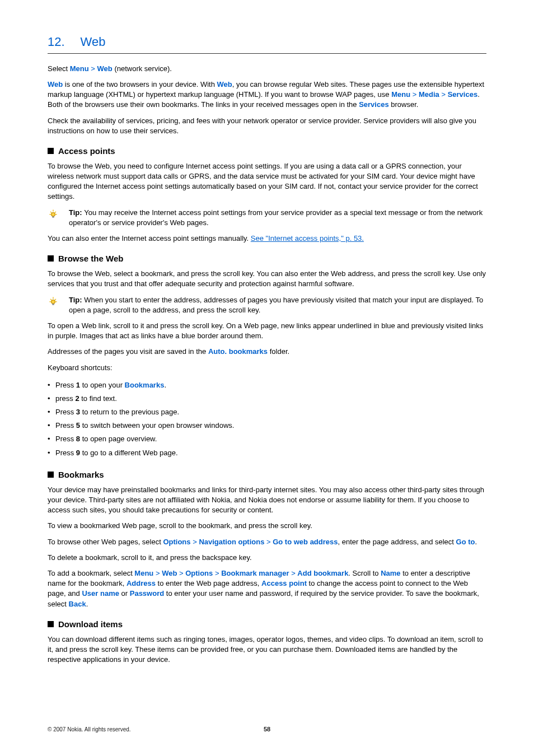 Image resolution: width=534 pixels, height=756 pixels. Describe the element at coordinates (267, 95) in the screenshot. I see `intro-p2: Web is one of the two browsers in your d…` at that location.